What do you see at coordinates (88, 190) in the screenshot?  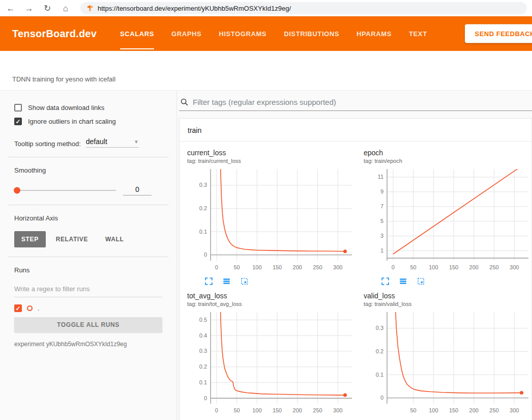 I see `smoothing-slider-row: 0` at bounding box center [88, 190].